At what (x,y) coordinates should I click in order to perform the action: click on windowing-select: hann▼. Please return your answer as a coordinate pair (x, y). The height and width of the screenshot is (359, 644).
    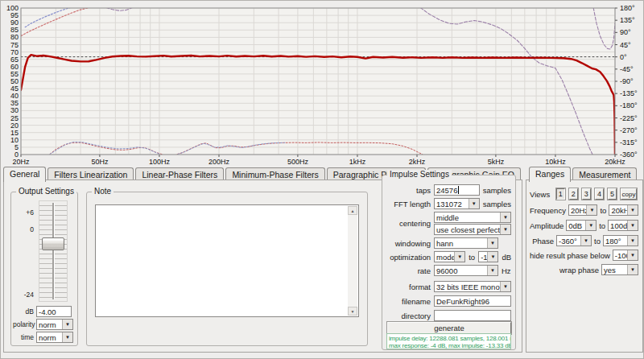
    Looking at the image, I should click on (466, 243).